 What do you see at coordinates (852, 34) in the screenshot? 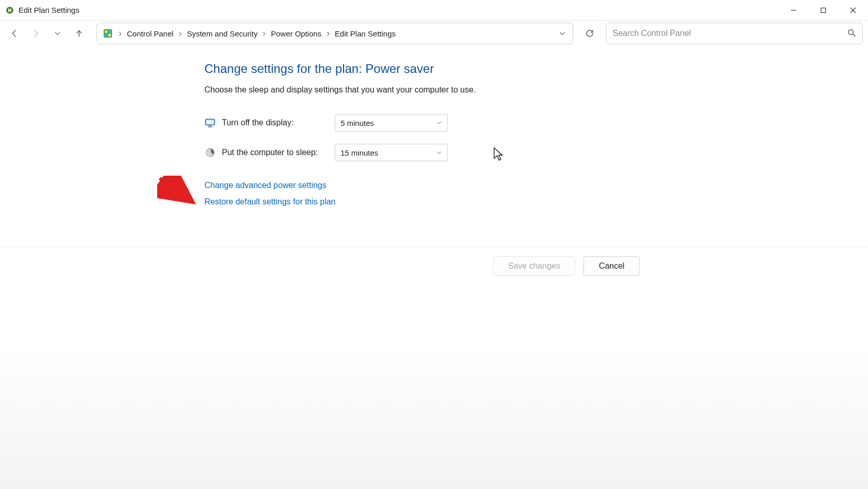
I see `search-icon` at bounding box center [852, 34].